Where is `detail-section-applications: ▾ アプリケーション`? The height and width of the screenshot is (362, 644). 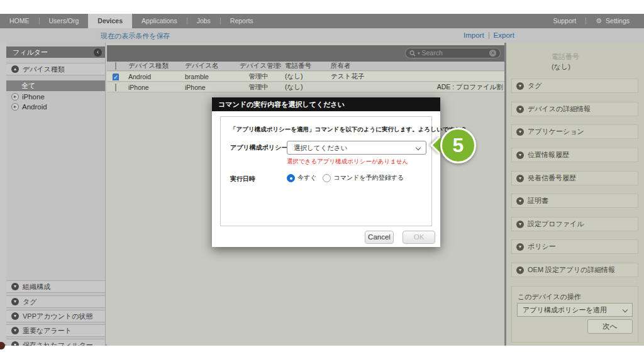
detail-section-applications: ▾ アプリケーション is located at coordinates (575, 132).